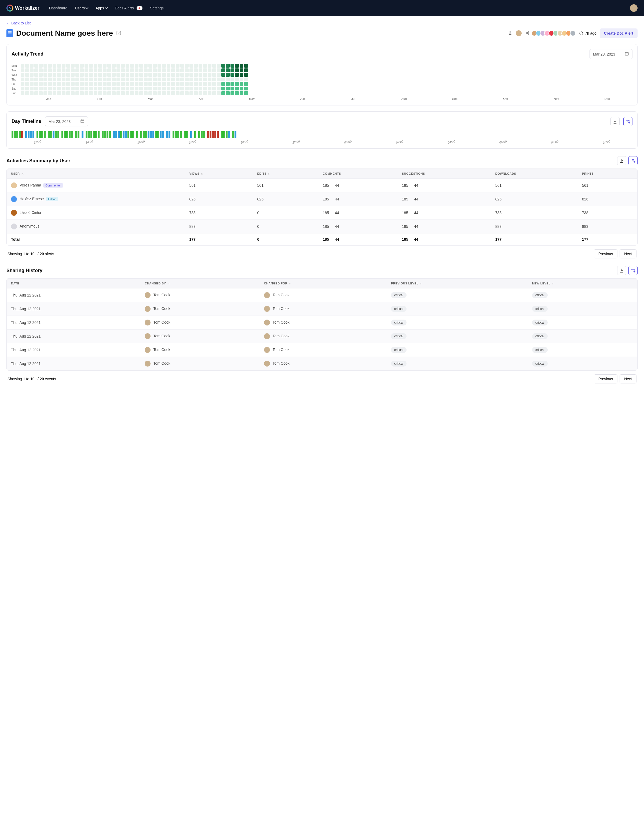  Describe the element at coordinates (27, 54) in the screenshot. I see `activity-trend-title: Activity Trend` at that location.